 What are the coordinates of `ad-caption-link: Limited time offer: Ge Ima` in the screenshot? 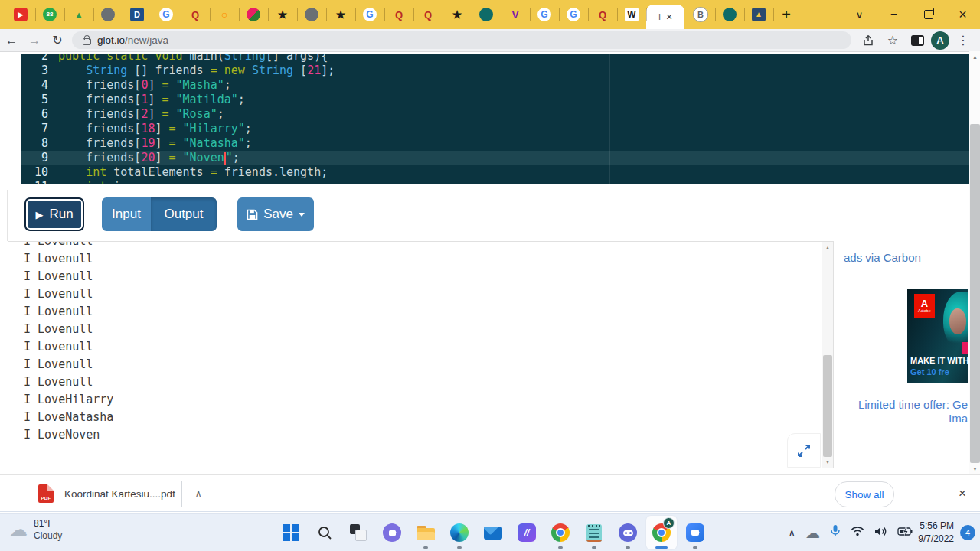 It's located at (905, 412).